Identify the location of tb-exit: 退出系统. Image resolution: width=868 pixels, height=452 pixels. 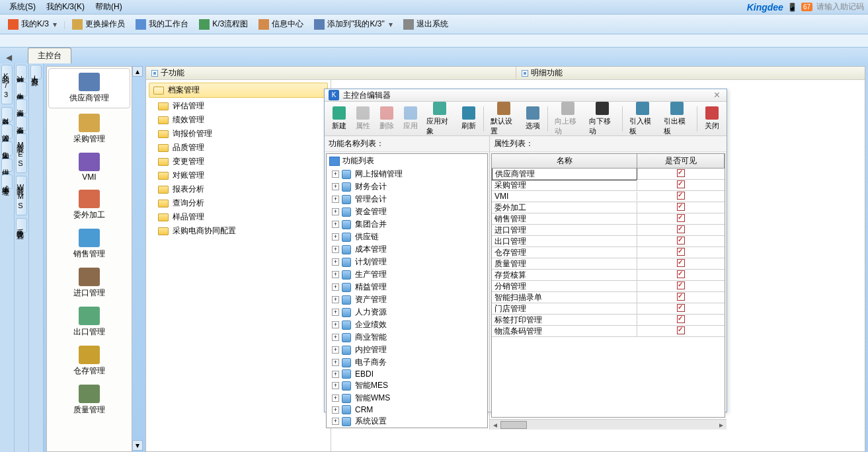
(426, 24).